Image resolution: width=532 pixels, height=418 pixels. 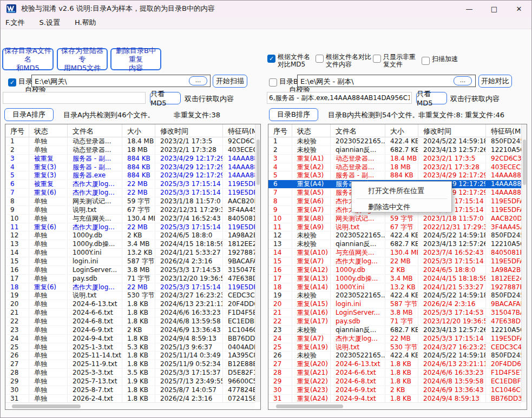 I want to click on option-show-unique-only: ✓ 只显示非重 复文件, so click(x=394, y=61).